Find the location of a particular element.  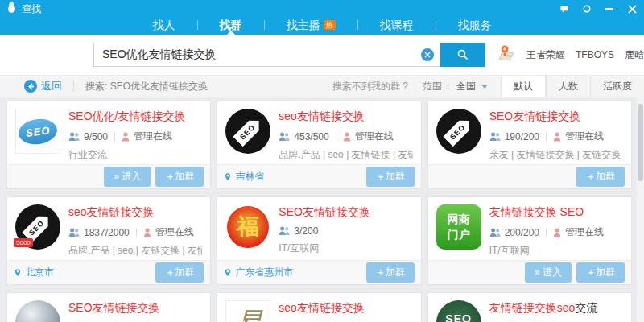

scope-label: 范围： is located at coordinates (437, 87).